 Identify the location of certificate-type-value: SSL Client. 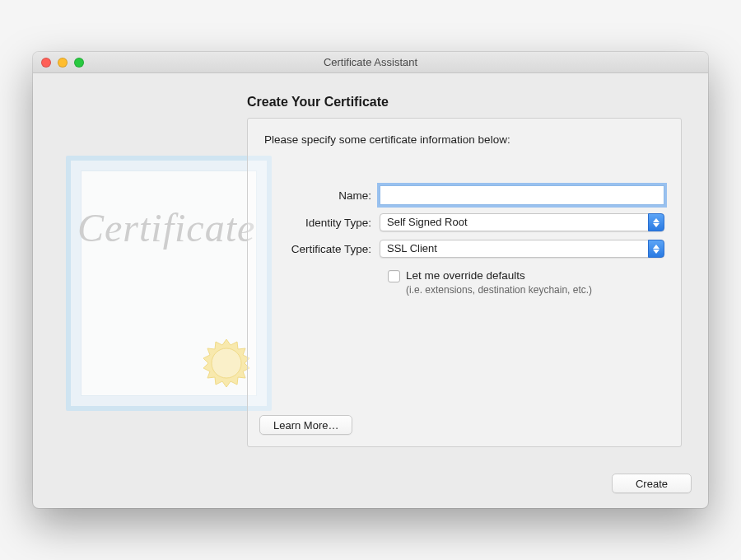
(522, 249).